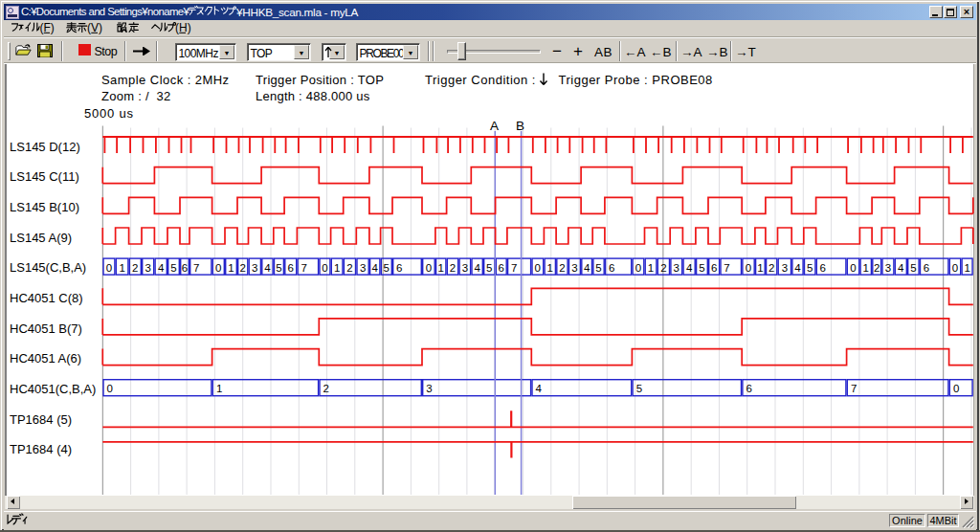  What do you see at coordinates (40, 419) in the screenshot?
I see `svg-text: TP1684 (5)` at bounding box center [40, 419].